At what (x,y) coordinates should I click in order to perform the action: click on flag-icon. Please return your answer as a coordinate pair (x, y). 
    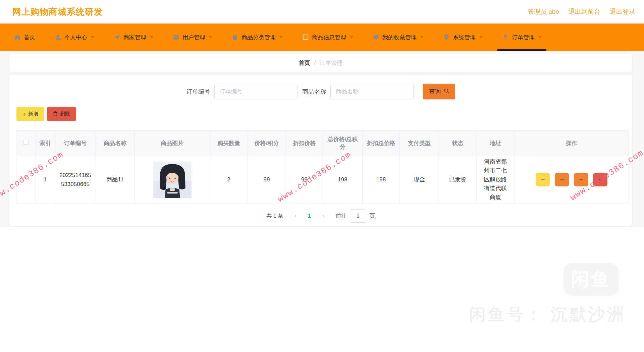
    Looking at the image, I should click on (505, 37).